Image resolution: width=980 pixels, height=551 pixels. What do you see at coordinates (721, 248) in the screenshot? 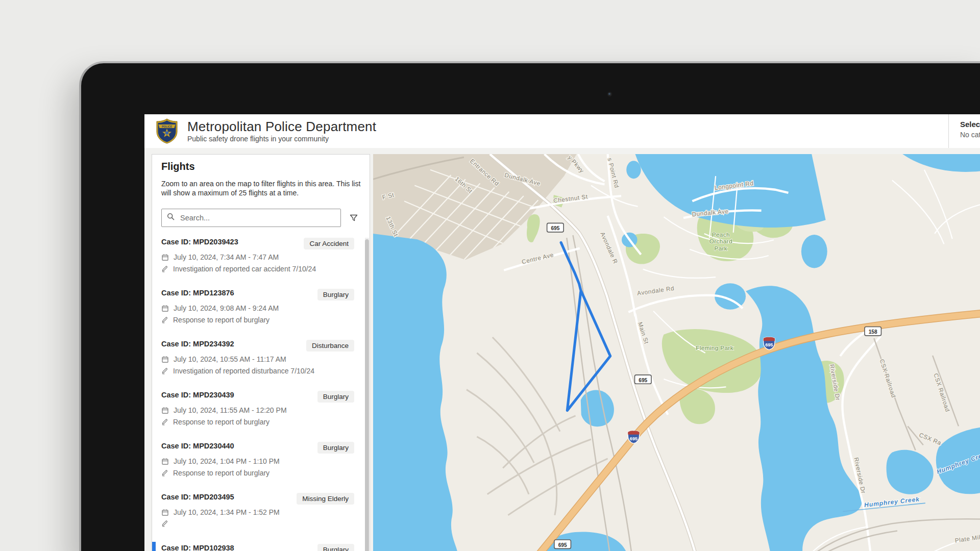
I see `map-park-label: Park` at bounding box center [721, 248].